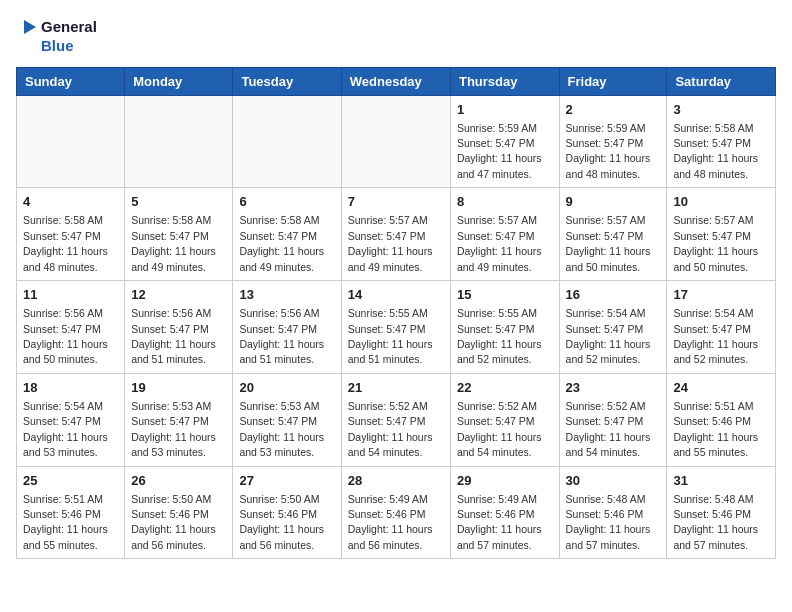 Image resolution: width=792 pixels, height=612 pixels. I want to click on week-row-3: 11Sunrise: 5:56 AM Sunset: 5:47 PM Dayli…, so click(396, 328).